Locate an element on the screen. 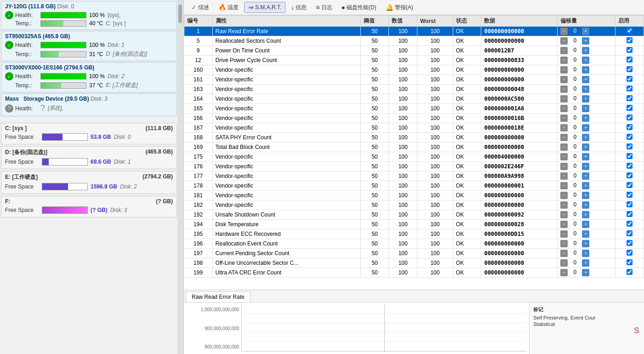 This screenshot has width=644, height=354. table-row: 197 Current Pending Sector Count 50 100 … is located at coordinates (414, 254).